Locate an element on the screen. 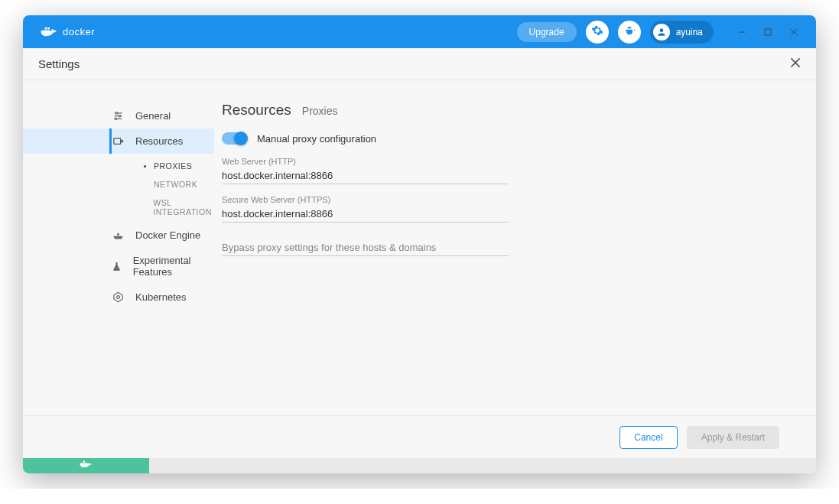  sidebar-subitem-network: NETWORK is located at coordinates (178, 184).